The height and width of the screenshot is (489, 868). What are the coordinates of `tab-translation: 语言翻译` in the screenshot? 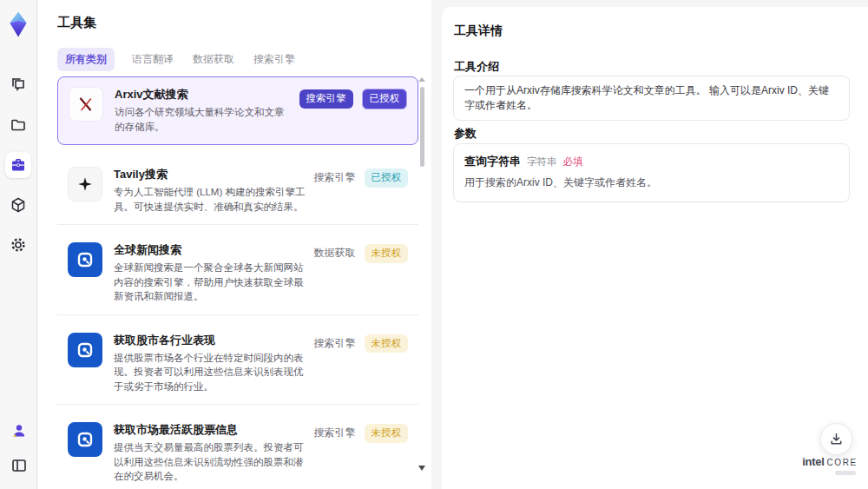 It's located at (153, 59).